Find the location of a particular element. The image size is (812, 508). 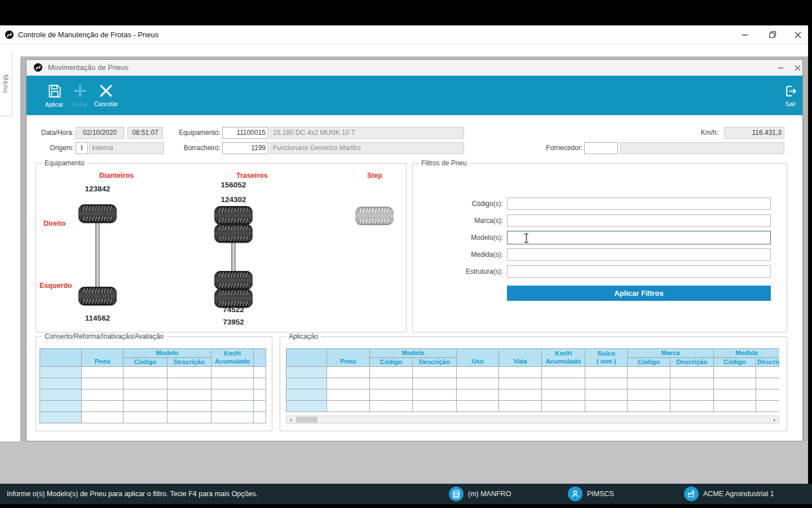

pneu-header: Pneu is located at coordinates (348, 358).